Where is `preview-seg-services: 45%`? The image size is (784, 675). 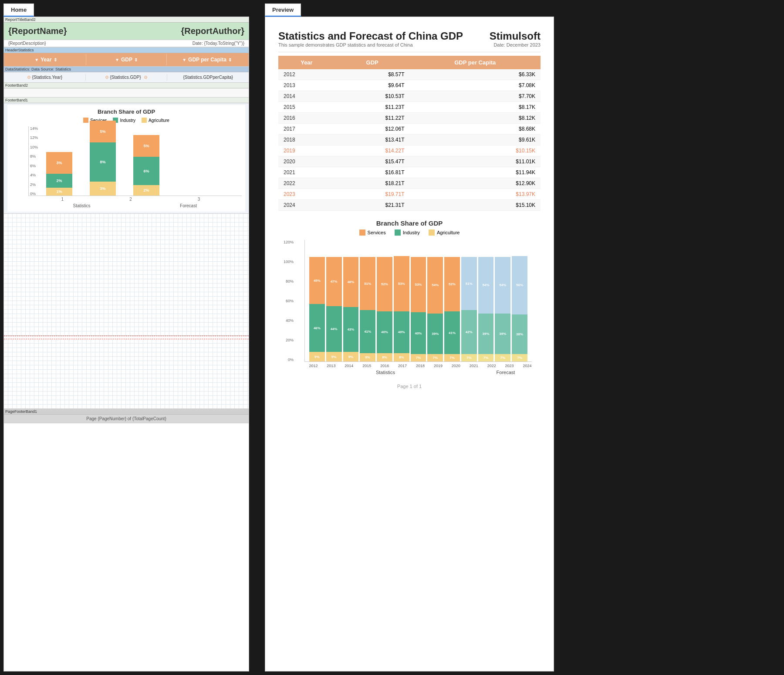
preview-seg-services: 45% is located at coordinates (317, 280).